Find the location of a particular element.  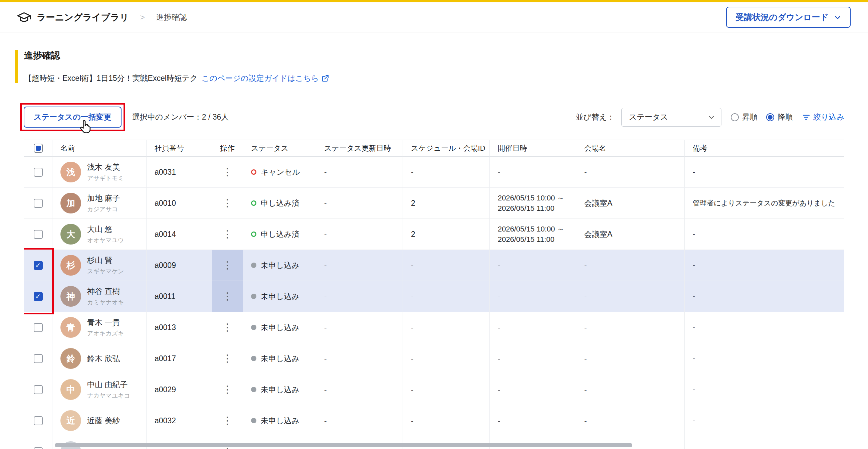

employee-id: a0014 is located at coordinates (179, 234).